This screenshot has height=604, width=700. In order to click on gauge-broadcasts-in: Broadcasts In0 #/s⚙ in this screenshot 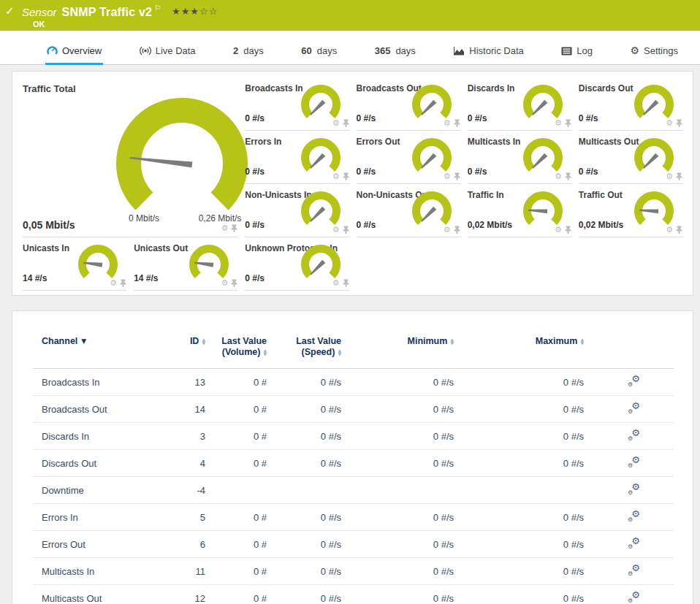, I will do `click(297, 104)`.